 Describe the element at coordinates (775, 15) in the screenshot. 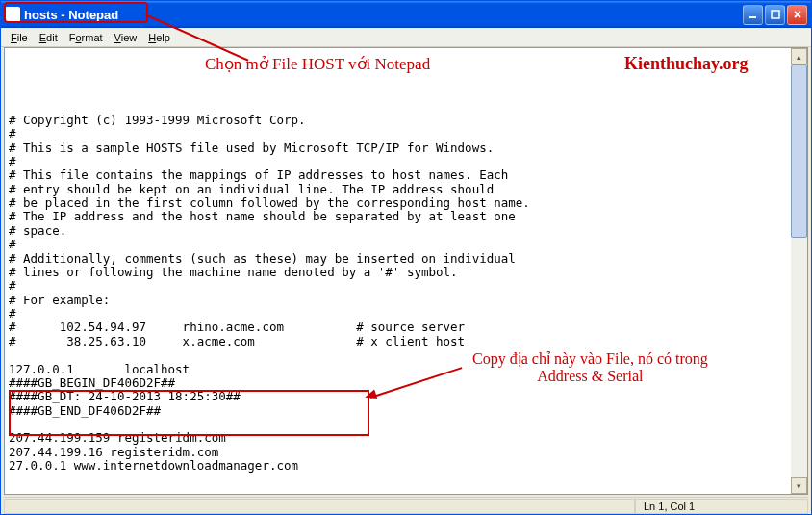

I see `maximize-button` at that location.